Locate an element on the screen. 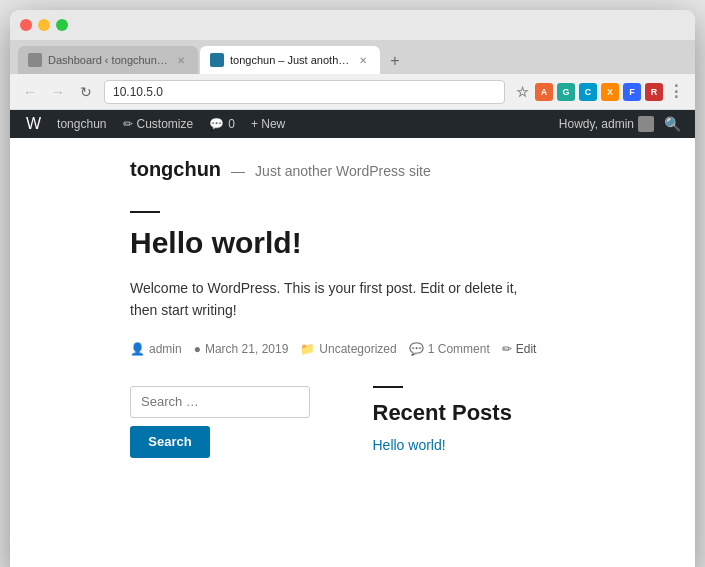  site-header: tongchun — Just another WordPress site is located at coordinates (352, 164).